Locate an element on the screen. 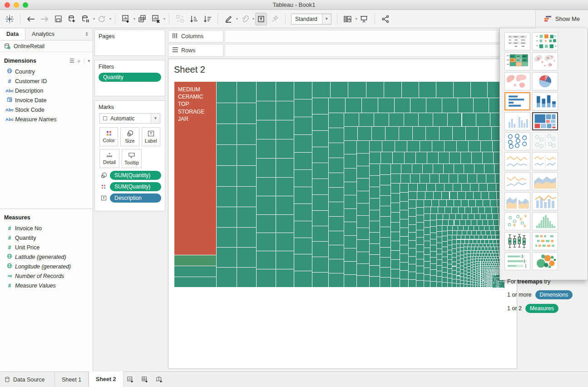 This screenshot has width=588, height=387. new-story-button is located at coordinates (160, 380).